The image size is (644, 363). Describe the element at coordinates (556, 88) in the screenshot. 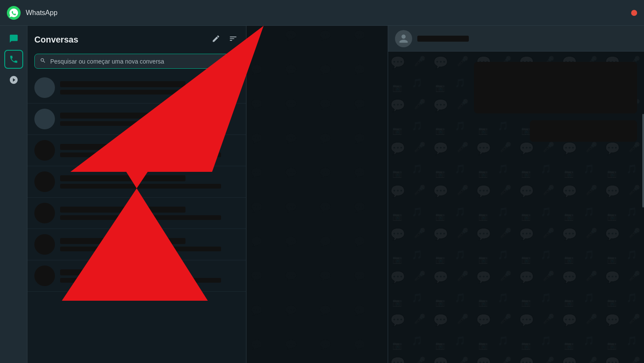

I see `message-bubble-received` at that location.